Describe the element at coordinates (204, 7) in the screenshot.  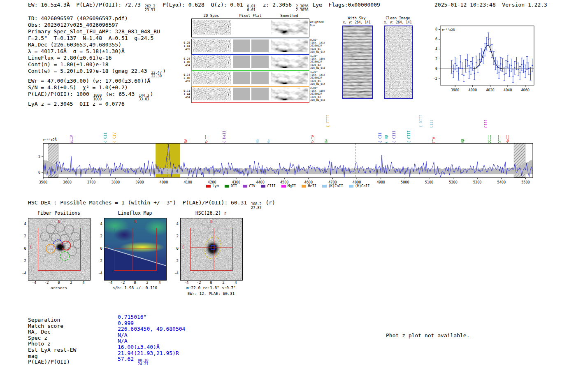
I see `summary-header: EW: 16.5±4.3Å P(LAE)/P(OII): 72.73 262.2…` at that location.